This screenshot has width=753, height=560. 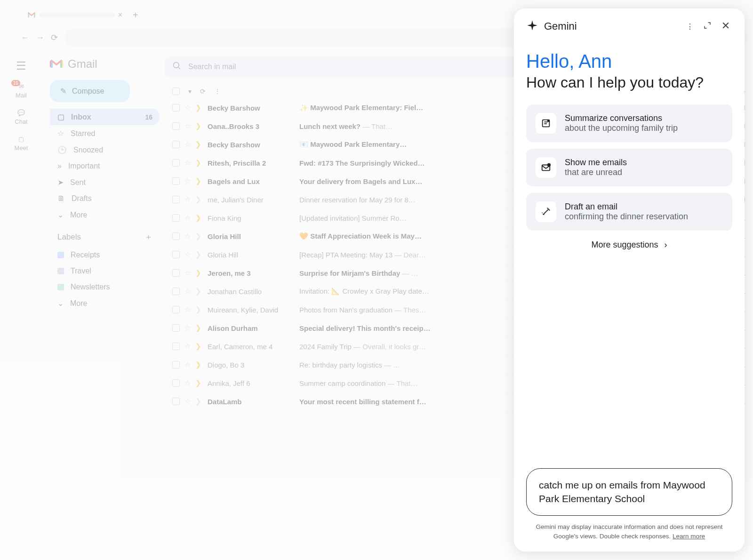 I want to click on sidebar-labels-more: ⌄More, so click(x=105, y=303).